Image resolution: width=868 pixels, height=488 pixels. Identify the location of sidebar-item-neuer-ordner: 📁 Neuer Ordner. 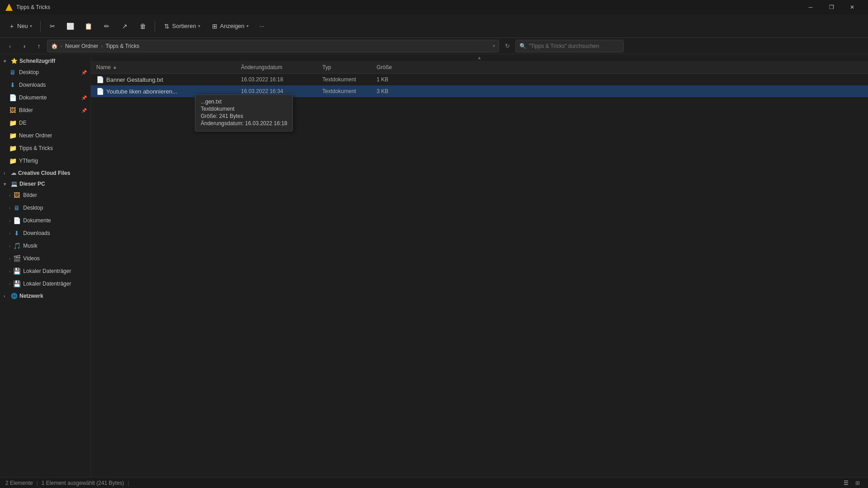
(45, 136).